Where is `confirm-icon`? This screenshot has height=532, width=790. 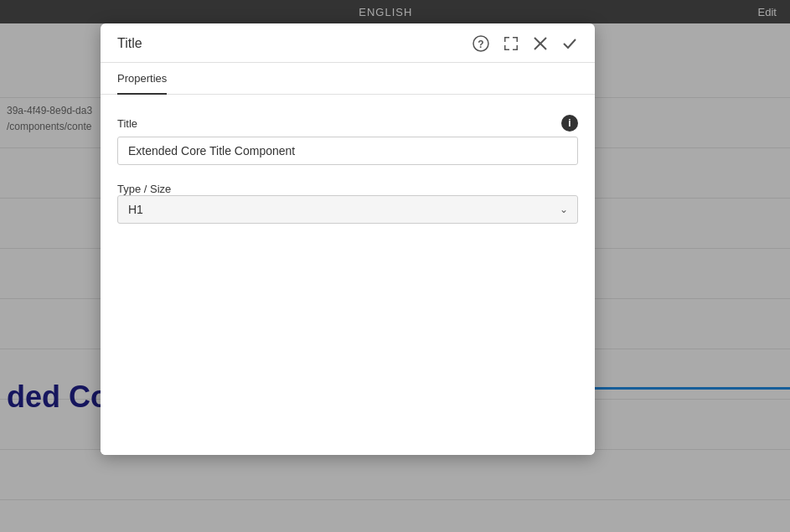
confirm-icon is located at coordinates (570, 44).